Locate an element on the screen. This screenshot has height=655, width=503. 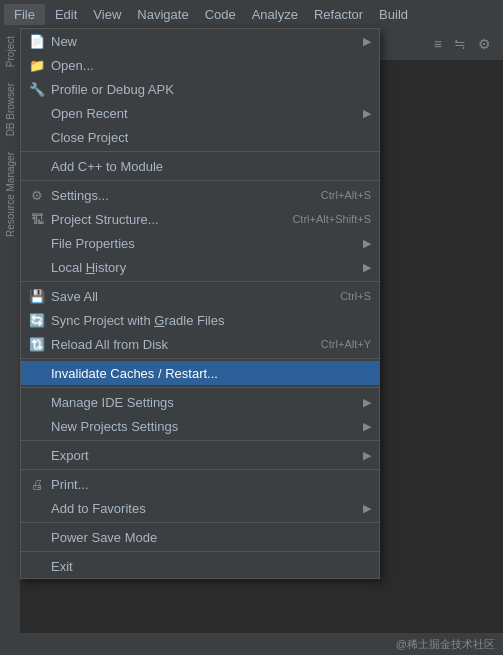
menu-item-file-properties: File Properties ▶ is located at coordinates (200, 243).